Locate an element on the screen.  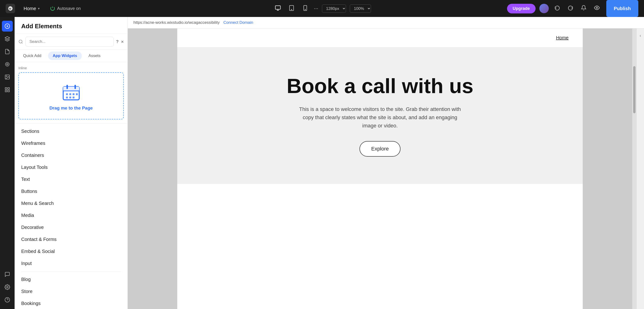
calendar-icon is located at coordinates (71, 92).